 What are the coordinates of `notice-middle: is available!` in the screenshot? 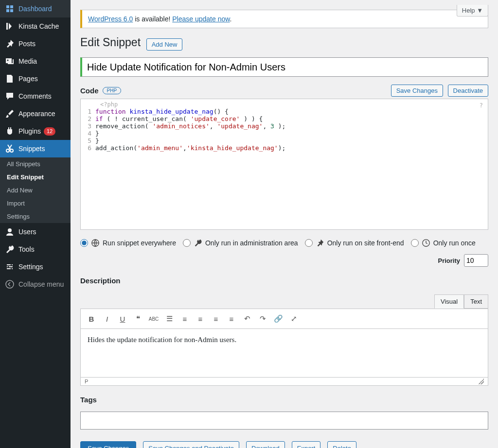 It's located at (153, 19).